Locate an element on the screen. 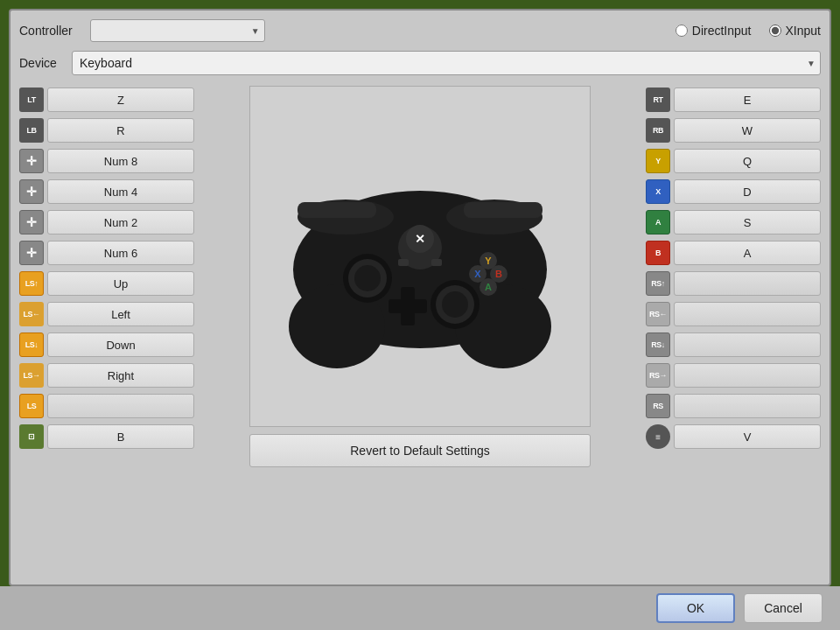  right-btn-row-9: RS→ is located at coordinates (733, 375).